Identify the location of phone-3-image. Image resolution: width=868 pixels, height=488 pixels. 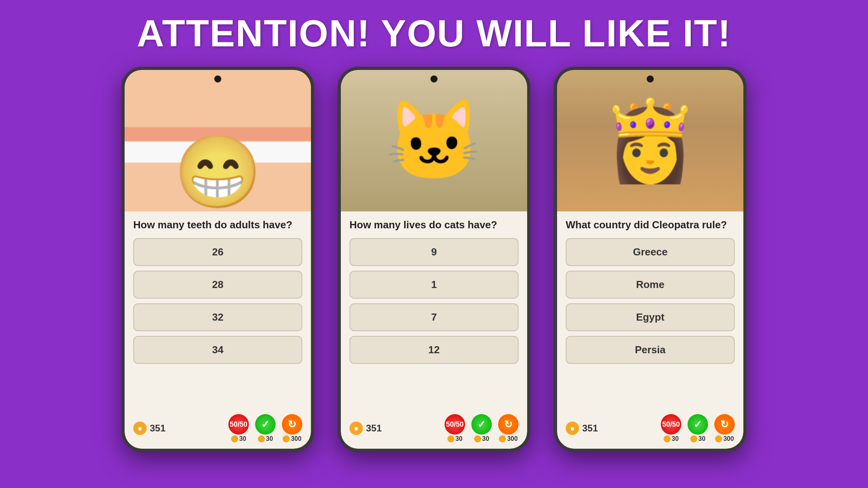
(650, 141).